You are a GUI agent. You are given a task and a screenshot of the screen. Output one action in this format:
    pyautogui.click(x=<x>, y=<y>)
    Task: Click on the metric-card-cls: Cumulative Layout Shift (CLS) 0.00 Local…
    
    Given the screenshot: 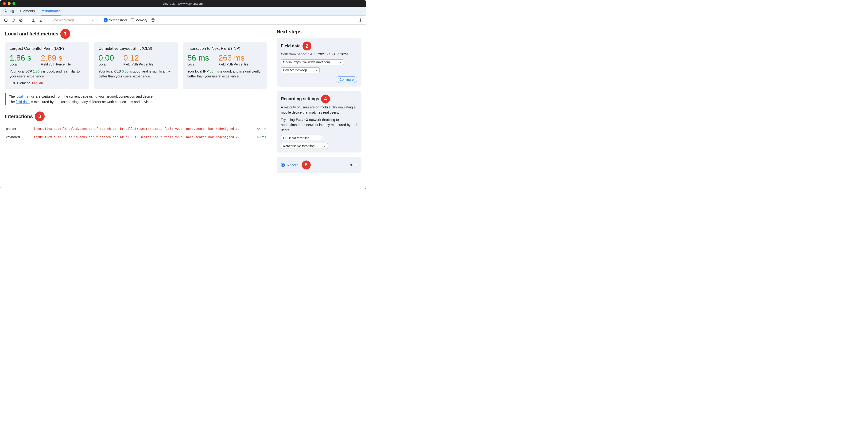 What is the action you would take?
    pyautogui.click(x=136, y=66)
    